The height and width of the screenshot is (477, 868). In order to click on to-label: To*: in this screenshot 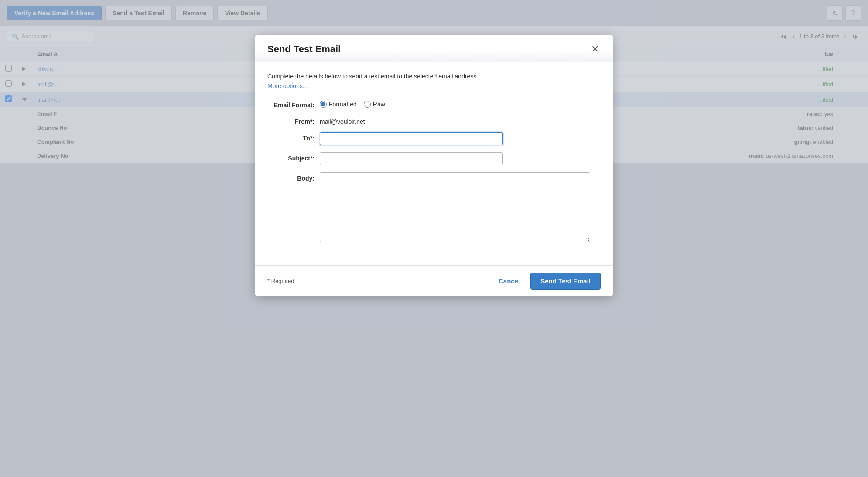, I will do `click(294, 137)`.